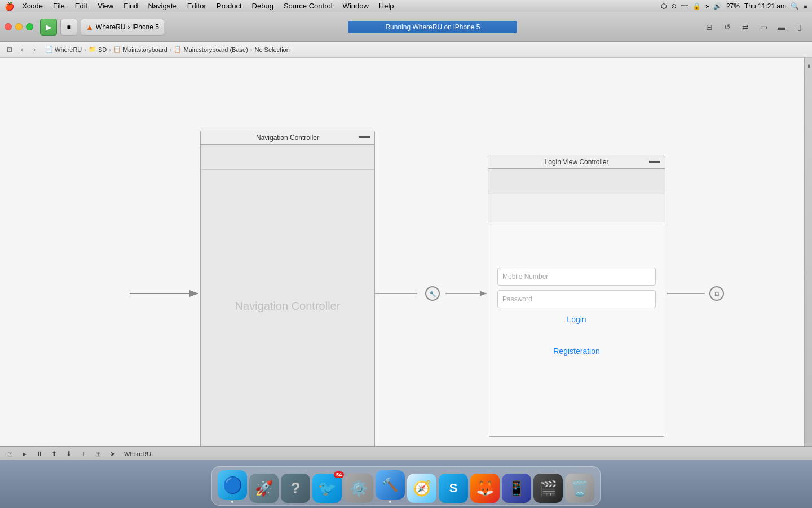  Describe the element at coordinates (576, 182) in the screenshot. I see `login-status-bar` at that location.